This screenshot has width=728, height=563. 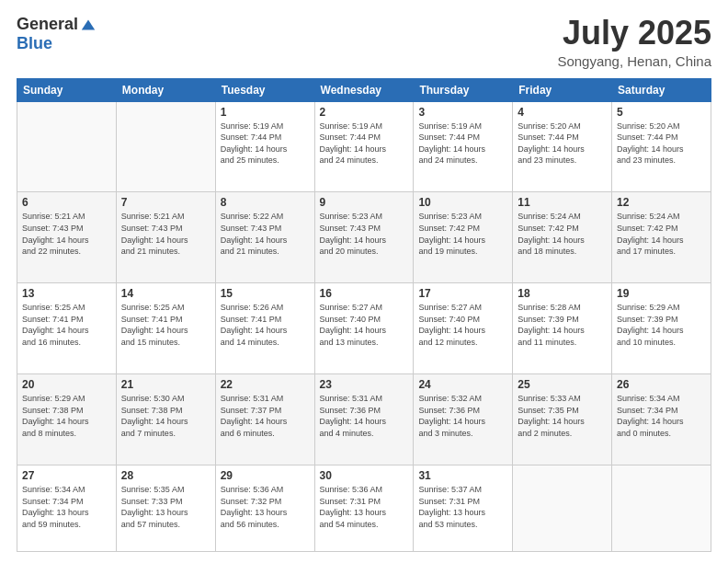 What do you see at coordinates (67, 90) in the screenshot?
I see `col-sunday: Sunday` at bounding box center [67, 90].